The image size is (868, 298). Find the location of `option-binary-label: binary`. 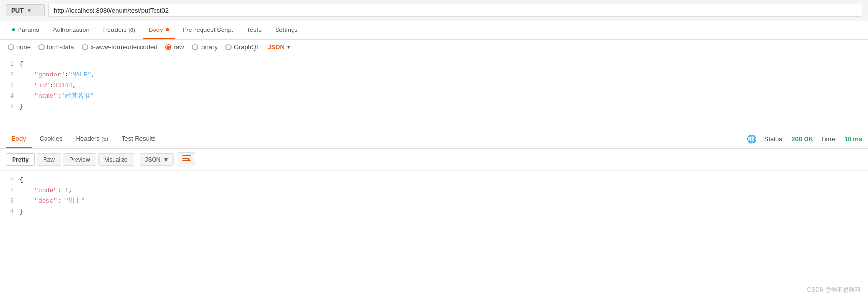

option-binary-label: binary is located at coordinates (209, 47).